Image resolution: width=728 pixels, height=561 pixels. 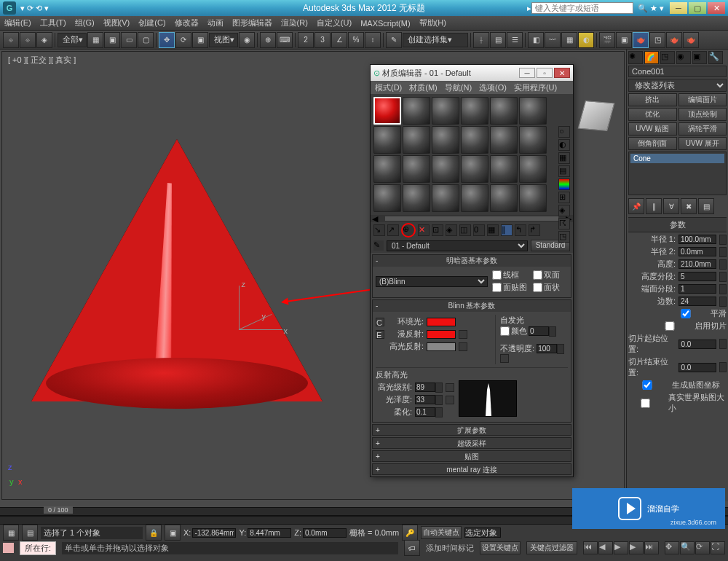 What do you see at coordinates (393, 230) in the screenshot?
I see `put-to-scene-icon: ↗` at bounding box center [393, 230].